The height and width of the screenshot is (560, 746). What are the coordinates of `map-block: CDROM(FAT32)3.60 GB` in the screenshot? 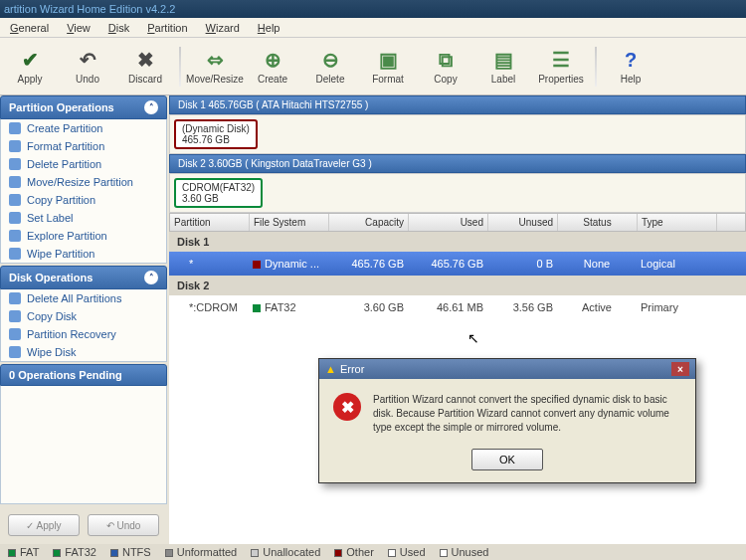 It's located at (219, 193).